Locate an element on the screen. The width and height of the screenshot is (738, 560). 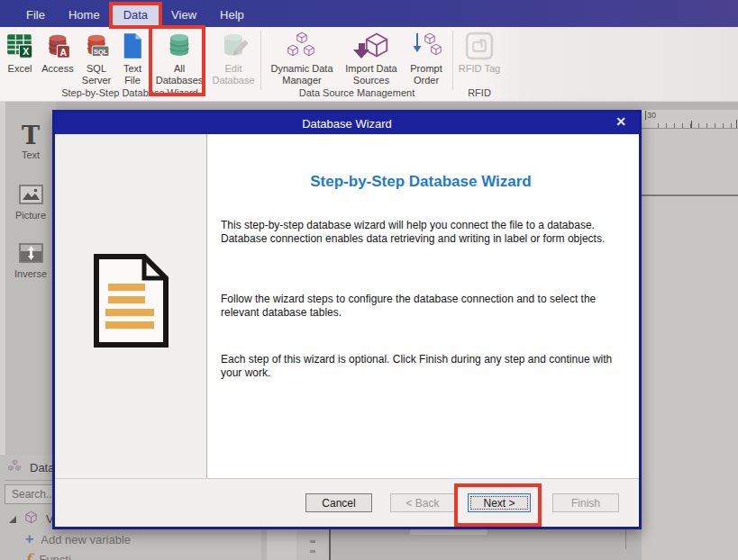
dialog-title: Database Wizard is located at coordinates (347, 124).